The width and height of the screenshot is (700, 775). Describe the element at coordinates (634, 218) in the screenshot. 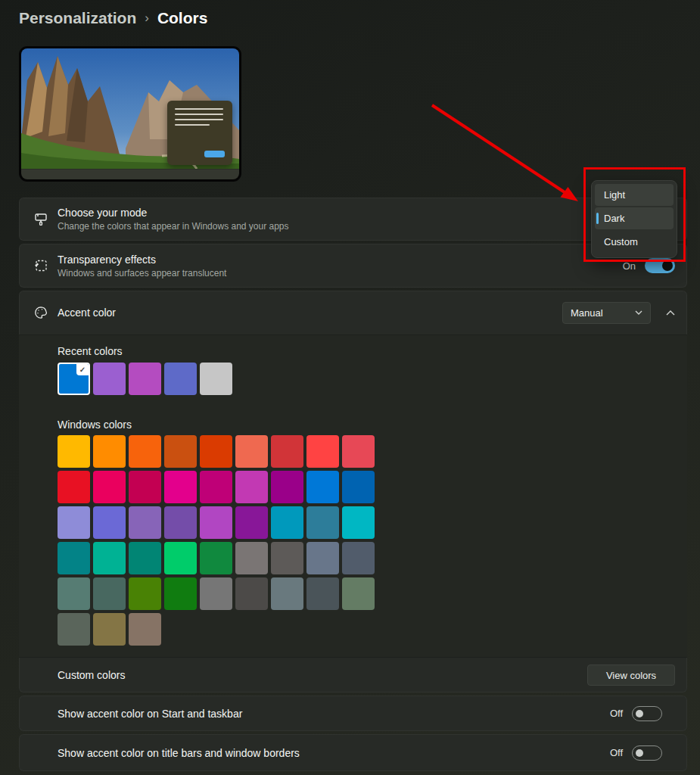

I see `mode-option-dark: Dark` at that location.